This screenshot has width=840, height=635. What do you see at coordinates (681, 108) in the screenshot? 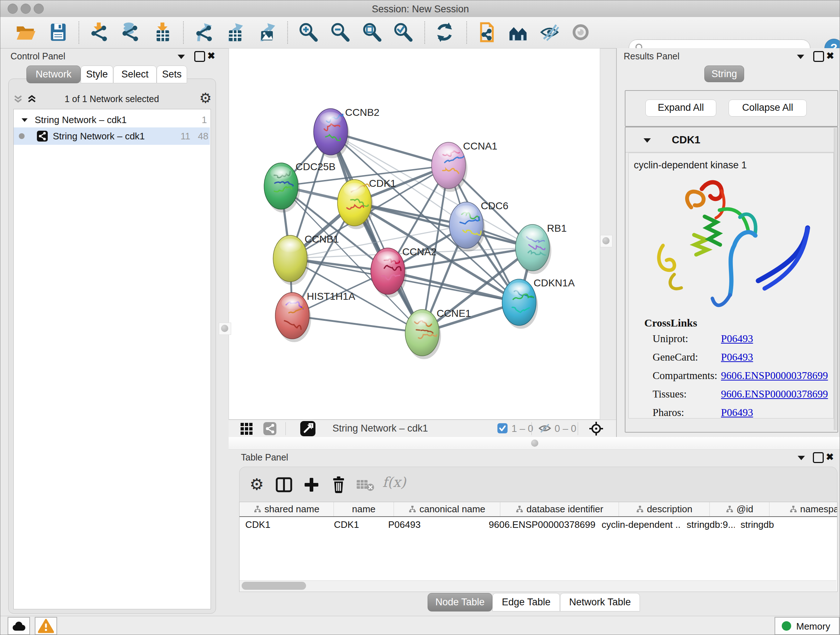
I see `expand-all-button: Expand All` at bounding box center [681, 108].